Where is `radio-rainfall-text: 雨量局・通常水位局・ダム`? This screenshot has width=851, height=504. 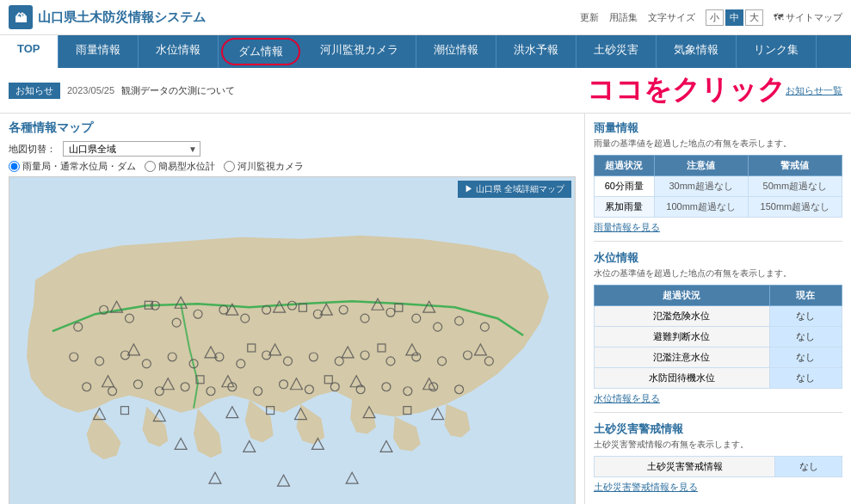 radio-rainfall-text: 雨量局・通常水位局・ダム is located at coordinates (79, 167).